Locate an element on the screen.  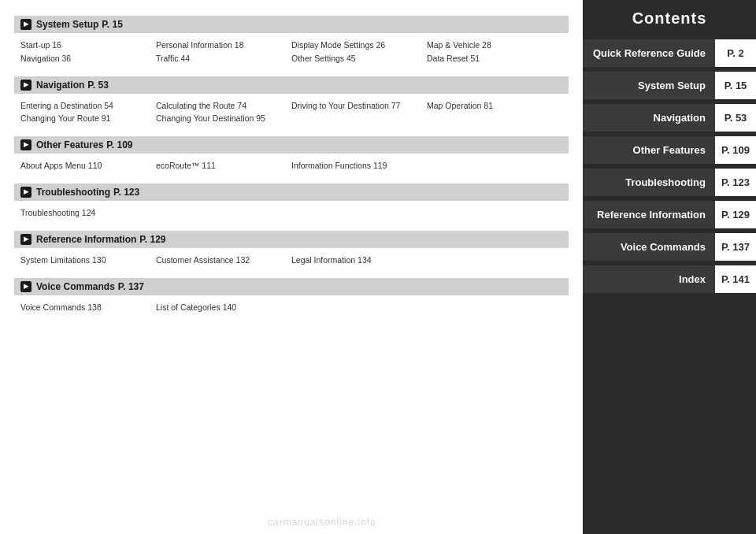
sidebar-item-3: Other FeaturesP. 109 is located at coordinates (669, 150).